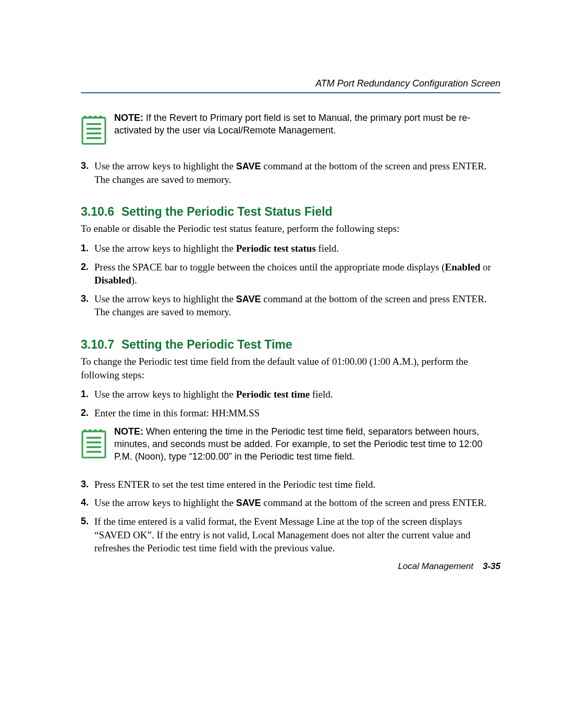  Describe the element at coordinates (291, 173) in the screenshot. I see `ordered-list: 3. Use the arrow keys to highlight the S…` at that location.